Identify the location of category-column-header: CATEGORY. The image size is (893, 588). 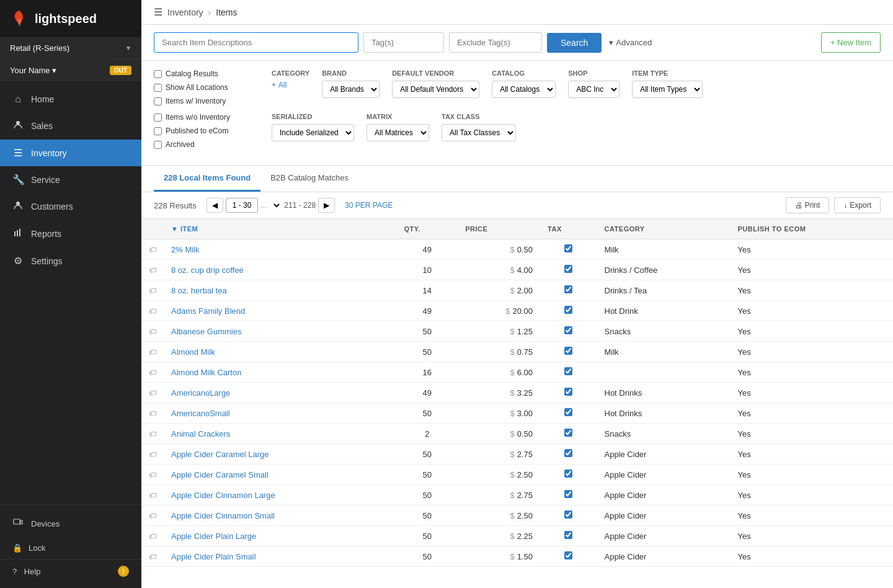
(664, 229).